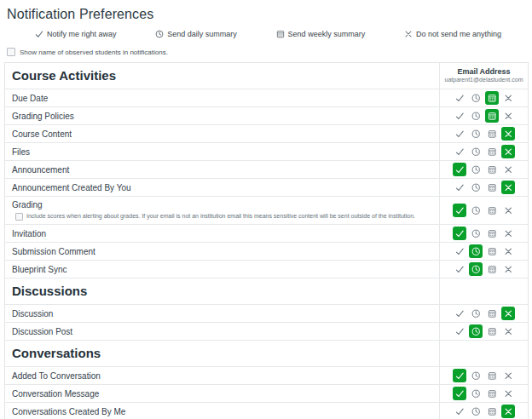  Describe the element at coordinates (327, 34) in the screenshot. I see `legend-label: Send weekly summary` at that location.